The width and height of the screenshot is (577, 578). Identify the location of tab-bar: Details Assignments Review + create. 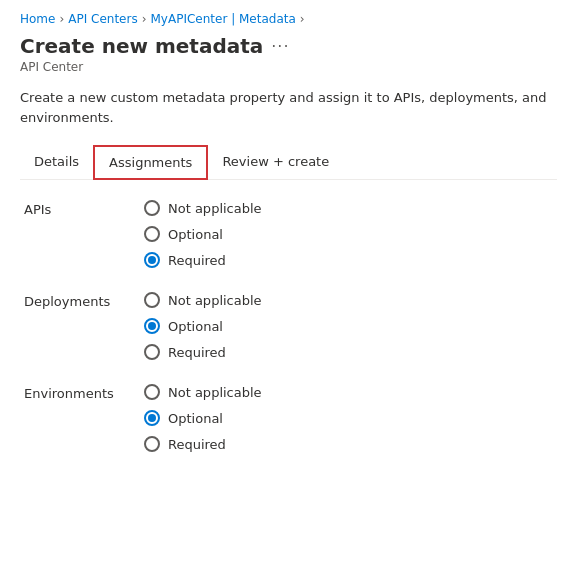
(288, 162).